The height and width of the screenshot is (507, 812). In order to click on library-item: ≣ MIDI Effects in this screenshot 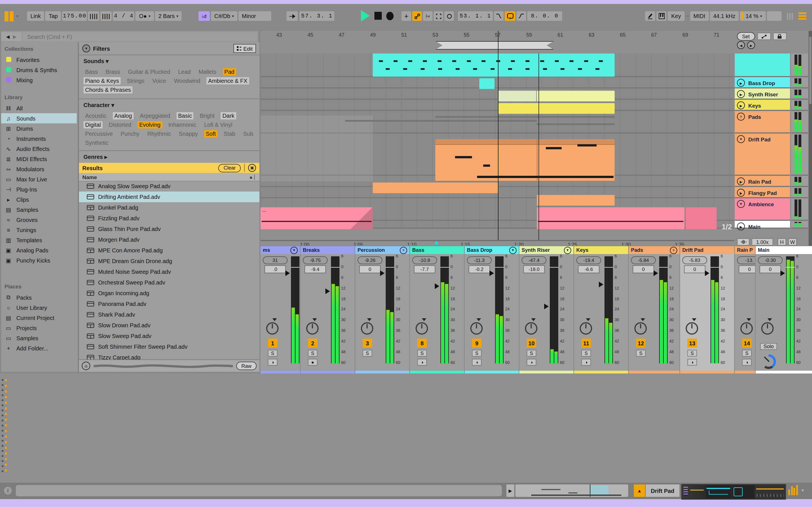, I will do `click(39, 159)`.